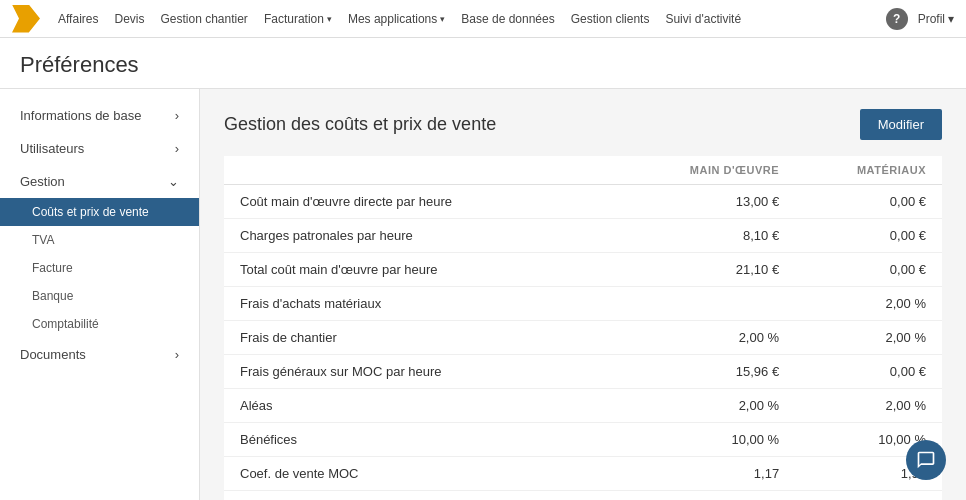 Image resolution: width=966 pixels, height=500 pixels. What do you see at coordinates (583, 474) in the screenshot?
I see `table-row: Coef. de vente MOC 1,17 1,99` at bounding box center [583, 474].